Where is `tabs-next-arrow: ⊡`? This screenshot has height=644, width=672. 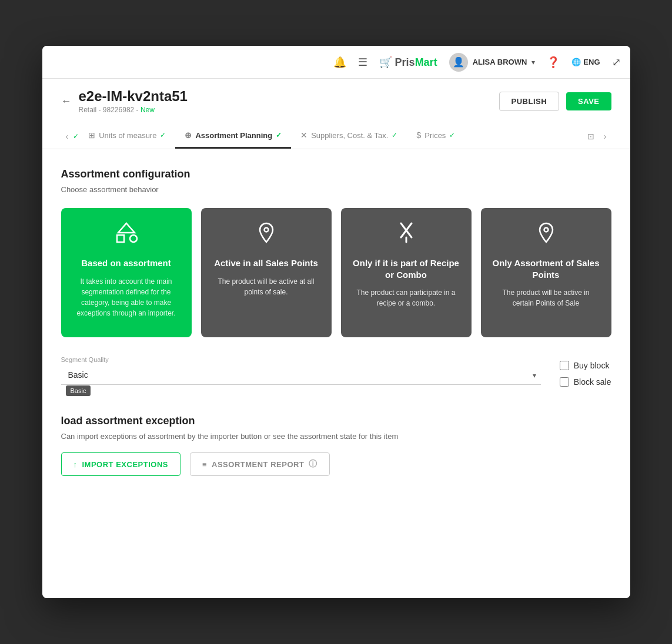
tabs-next-arrow: ⊡ is located at coordinates (591, 136).